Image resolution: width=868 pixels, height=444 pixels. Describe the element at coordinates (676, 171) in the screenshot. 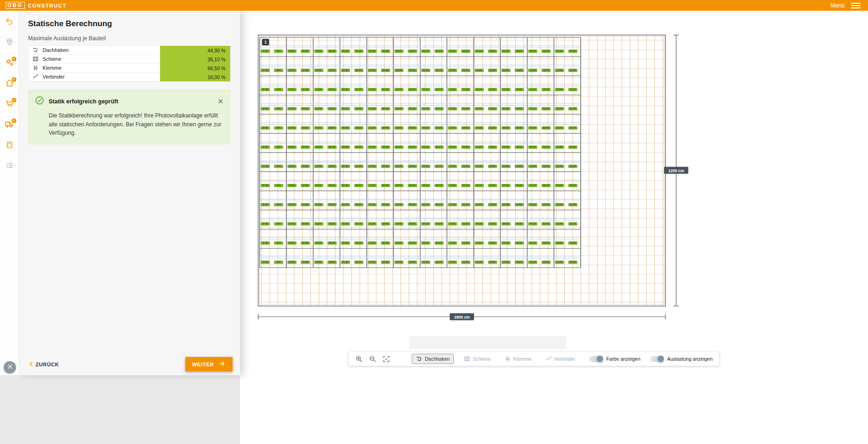

I see `svg-text: 1200 cm` at that location.